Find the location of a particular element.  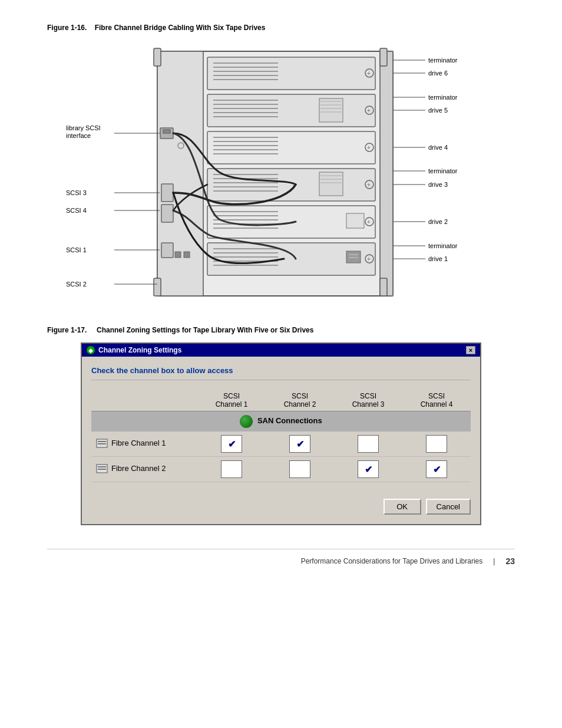

fc2-ch2-checkbox is located at coordinates (300, 469).